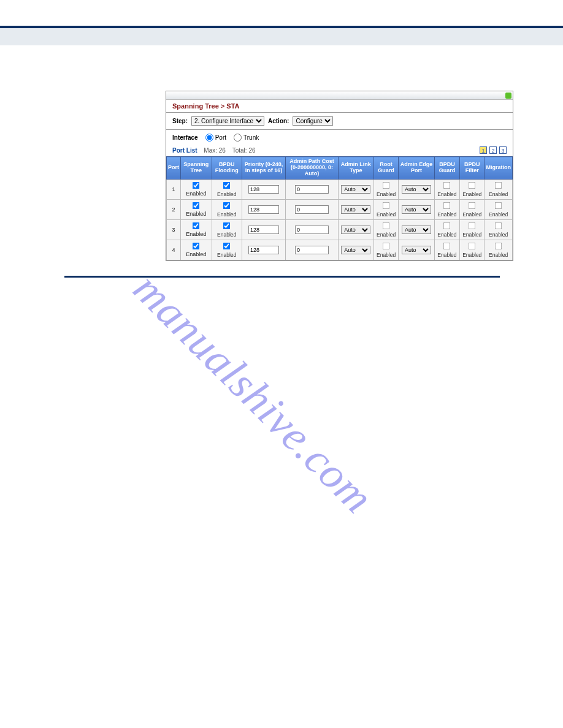 The height and width of the screenshot is (728, 563). What do you see at coordinates (493, 150) in the screenshot?
I see `pager: 1 2 3` at bounding box center [493, 150].